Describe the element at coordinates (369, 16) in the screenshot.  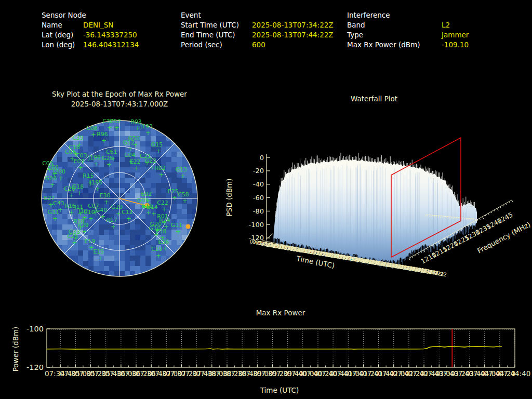
I see `interference-title: Interference` at that location.